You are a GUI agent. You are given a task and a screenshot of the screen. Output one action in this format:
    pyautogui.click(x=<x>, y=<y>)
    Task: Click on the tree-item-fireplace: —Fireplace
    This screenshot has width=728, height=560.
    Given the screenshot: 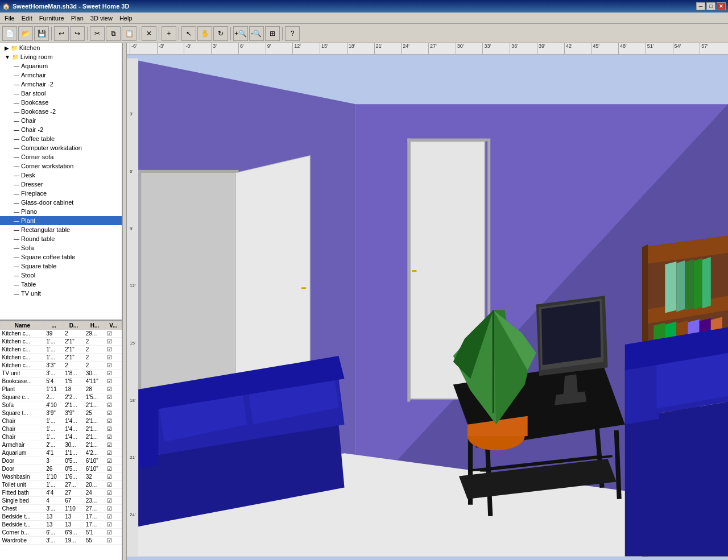 What is the action you would take?
    pyautogui.click(x=61, y=193)
    